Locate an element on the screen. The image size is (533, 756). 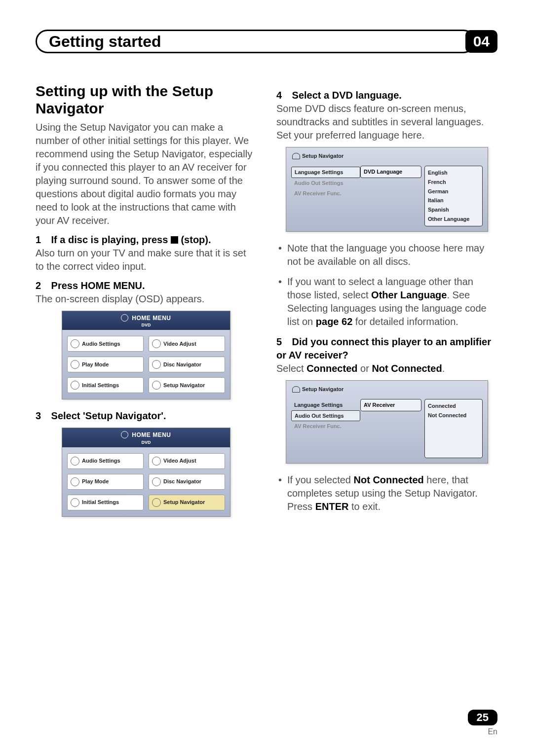
step-4-notes: Note that the language you choose here m… is located at coordinates (387, 285).